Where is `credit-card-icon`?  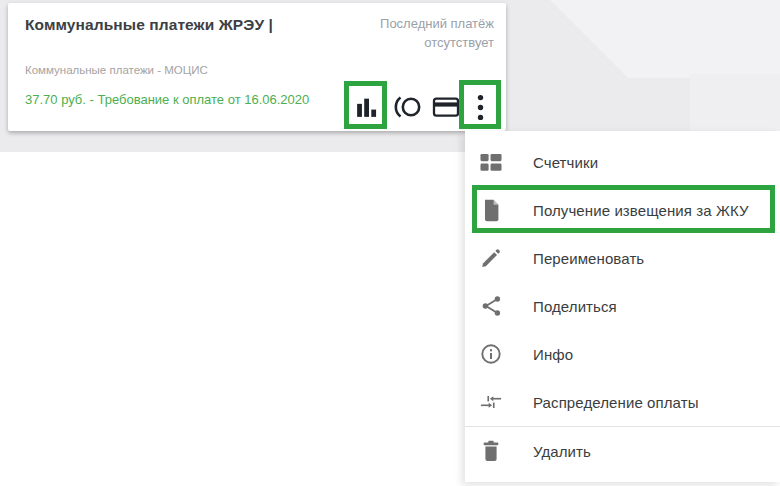
credit-card-icon is located at coordinates (446, 107).